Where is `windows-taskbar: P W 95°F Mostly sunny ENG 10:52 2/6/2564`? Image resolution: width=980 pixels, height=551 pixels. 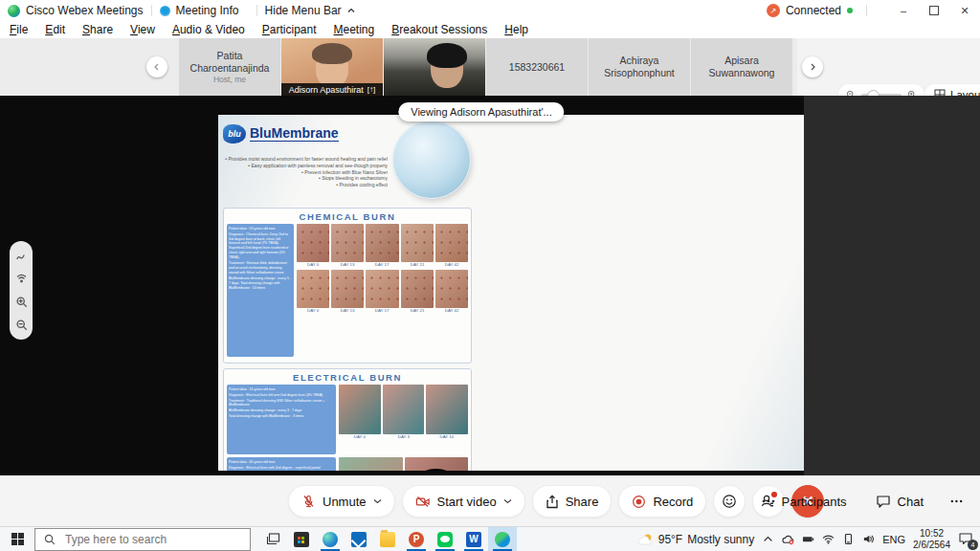
windows-taskbar: P W 95°F Mostly sunny ENG 10:52 2/6/2564 is located at coordinates (490, 539).